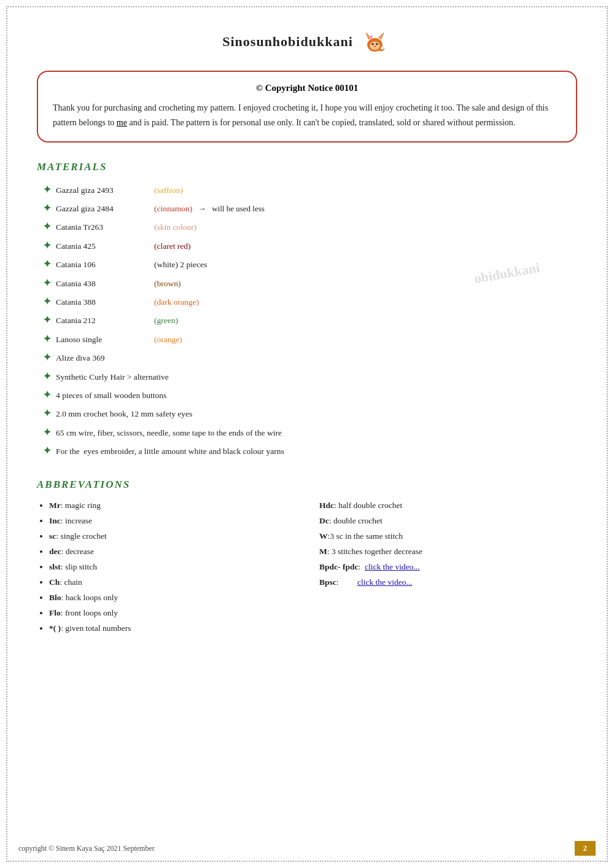  I want to click on header: Sinosunhobidukkani, so click(307, 42).